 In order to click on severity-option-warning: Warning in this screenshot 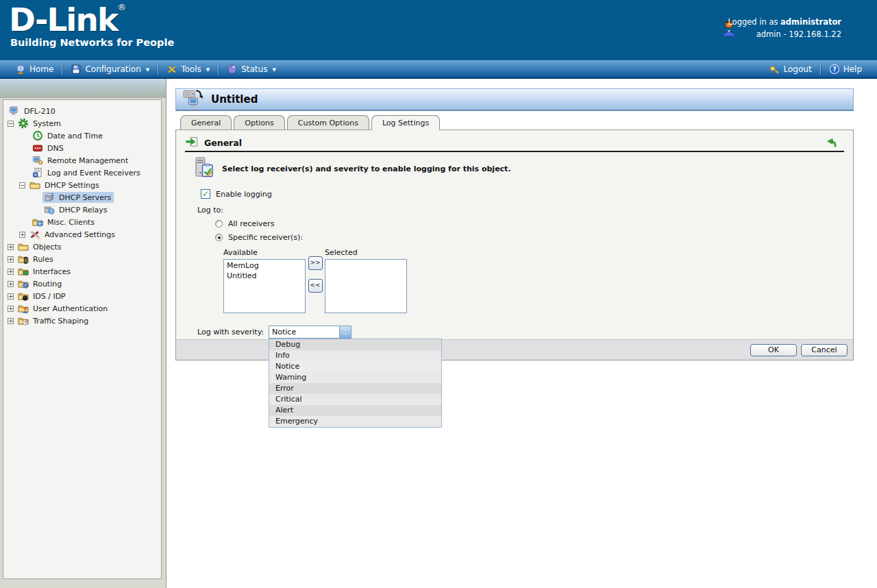, I will do `click(355, 378)`.